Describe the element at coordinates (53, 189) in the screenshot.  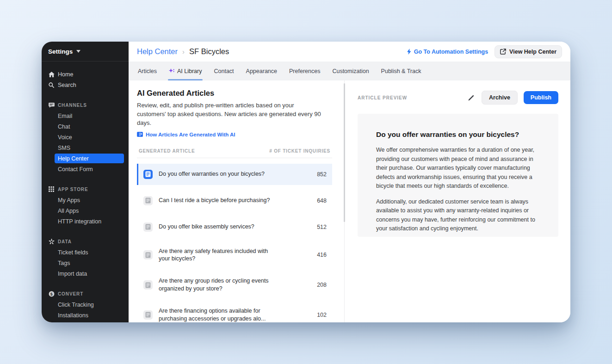
I see `grid-icon` at that location.